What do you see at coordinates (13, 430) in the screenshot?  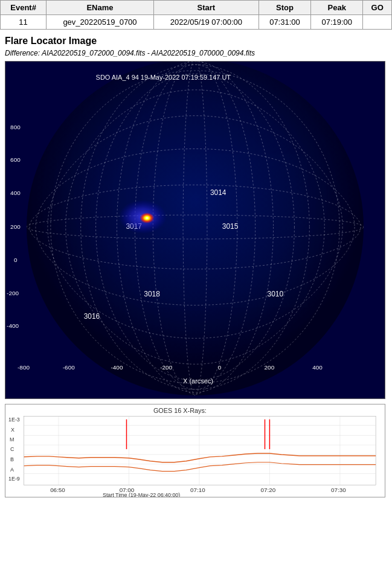 I see `svg-text: X` at bounding box center [13, 430].